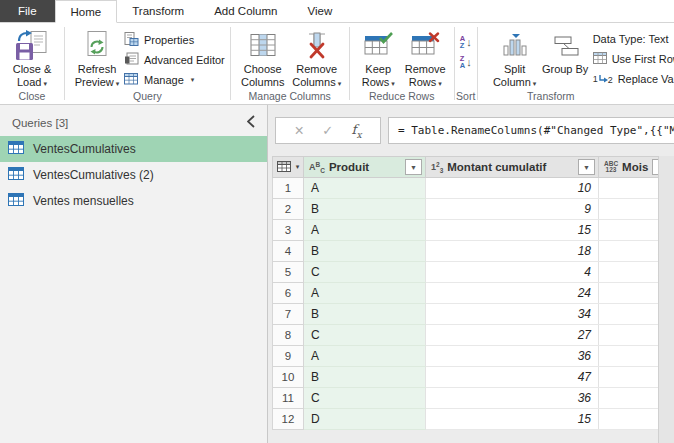 Image resolution: width=674 pixels, height=443 pixels. What do you see at coordinates (164, 80) in the screenshot?
I see `manage-label: Manage` at bounding box center [164, 80].